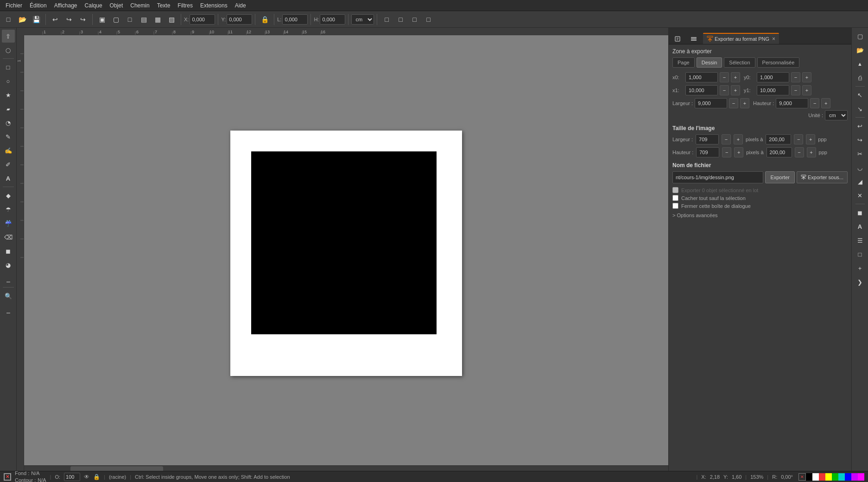 This screenshot has width=868, height=482. What do you see at coordinates (860, 140) in the screenshot?
I see `redo-r-icon: ↪` at bounding box center [860, 140].